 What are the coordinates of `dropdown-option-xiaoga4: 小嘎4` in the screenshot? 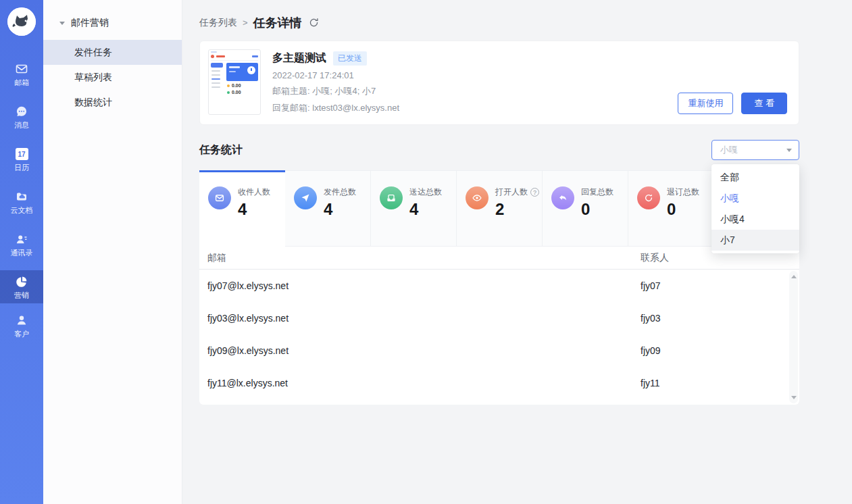 It's located at (755, 219).